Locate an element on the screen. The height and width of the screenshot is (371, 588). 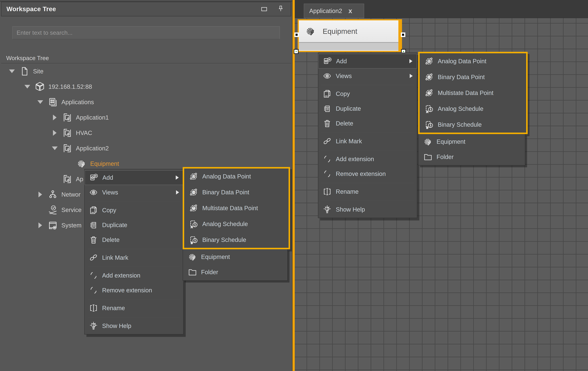
add-submenu-highlighted-group: Analog Data Point Binary Data Point Mult… is located at coordinates (473, 93).